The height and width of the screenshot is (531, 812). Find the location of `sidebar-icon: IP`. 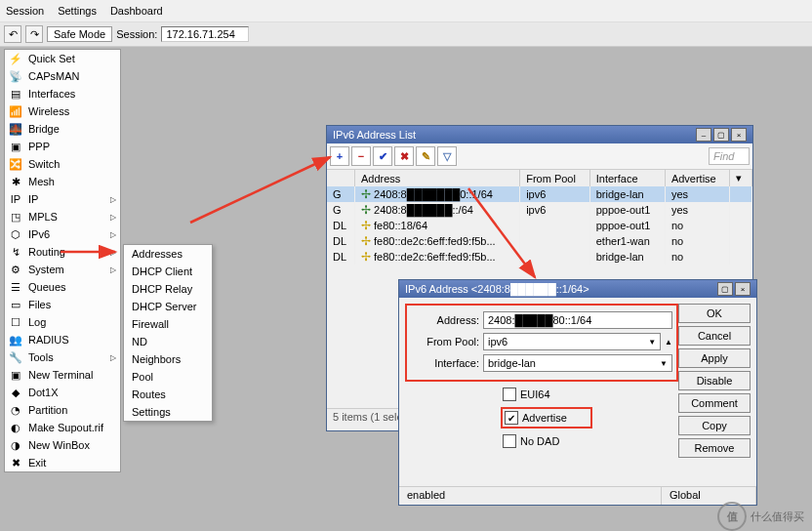

sidebar-icon: IP is located at coordinates (16, 199).